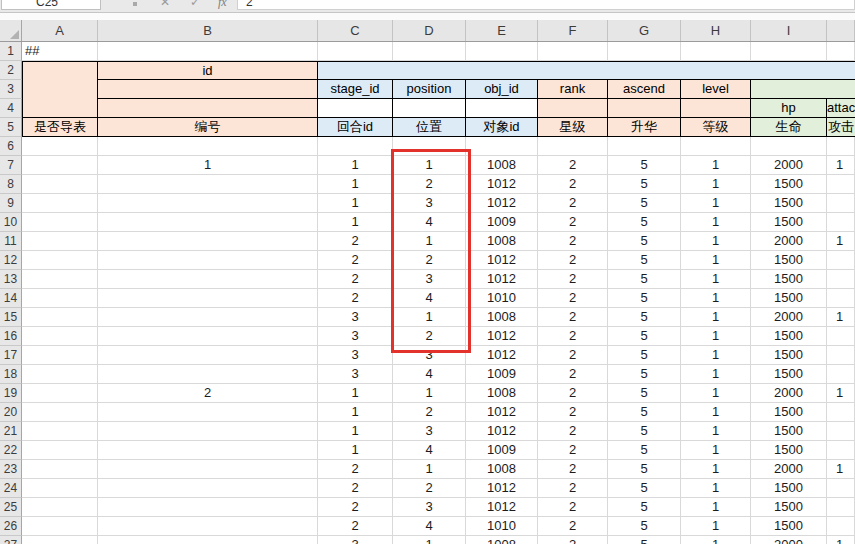 Image resolution: width=855 pixels, height=544 pixels. Describe the element at coordinates (430, 540) in the screenshot. I see `cell-d-position: 1` at that location.